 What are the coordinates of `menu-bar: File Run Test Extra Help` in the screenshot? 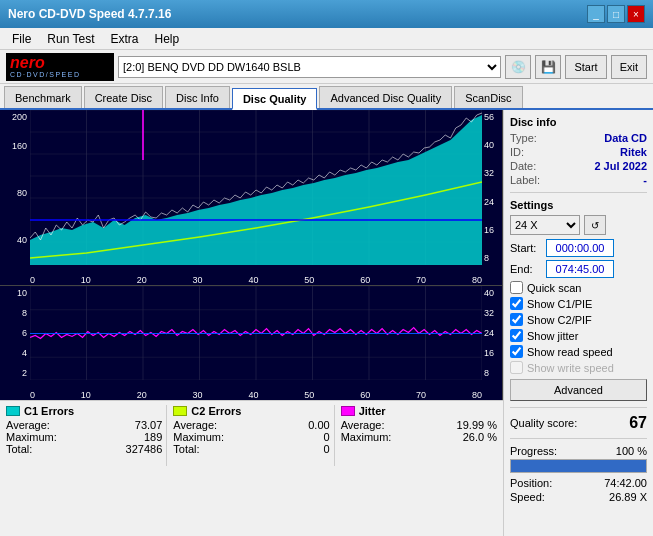 It's located at (326, 39).